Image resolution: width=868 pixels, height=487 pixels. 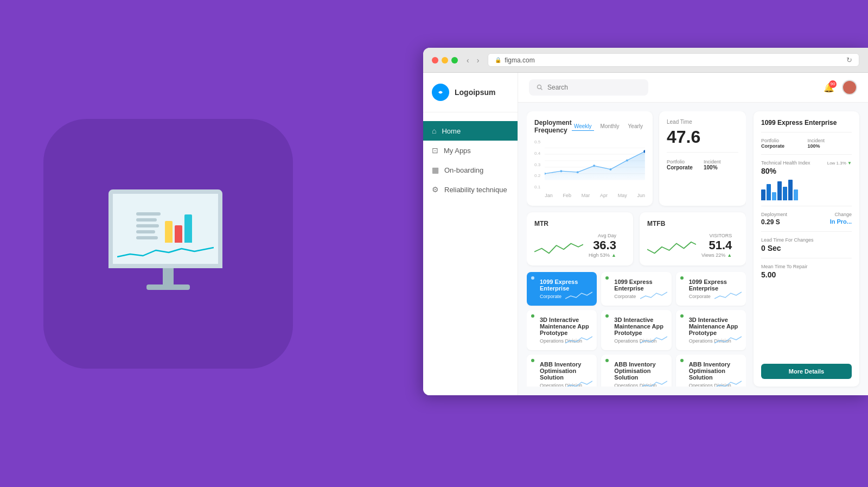 I want to click on sidebar-item-my-apps: ⊡ My Apps, so click(x=470, y=150).